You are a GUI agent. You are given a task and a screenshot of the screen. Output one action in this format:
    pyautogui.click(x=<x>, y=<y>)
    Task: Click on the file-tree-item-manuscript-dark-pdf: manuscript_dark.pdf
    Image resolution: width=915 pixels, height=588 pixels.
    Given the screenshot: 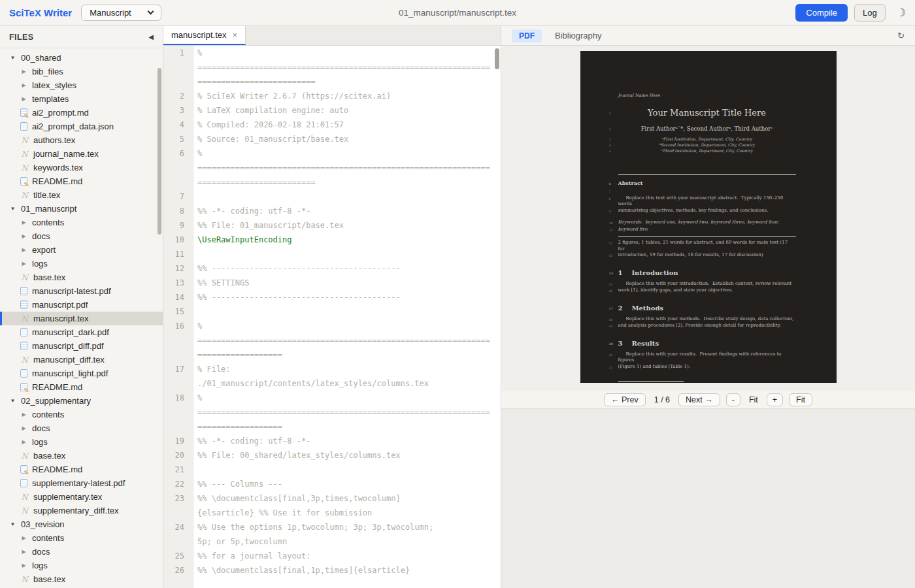 What is the action you would take?
    pyautogui.click(x=81, y=332)
    